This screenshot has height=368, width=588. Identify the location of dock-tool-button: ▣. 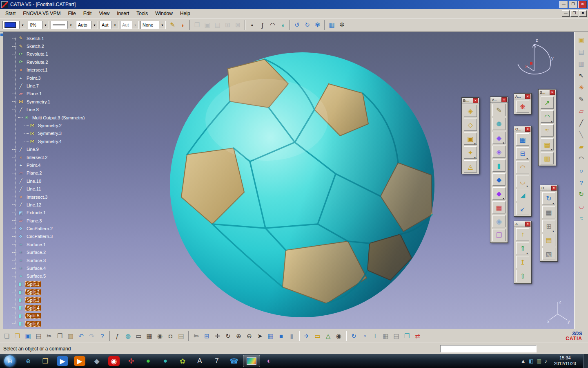
(581, 40).